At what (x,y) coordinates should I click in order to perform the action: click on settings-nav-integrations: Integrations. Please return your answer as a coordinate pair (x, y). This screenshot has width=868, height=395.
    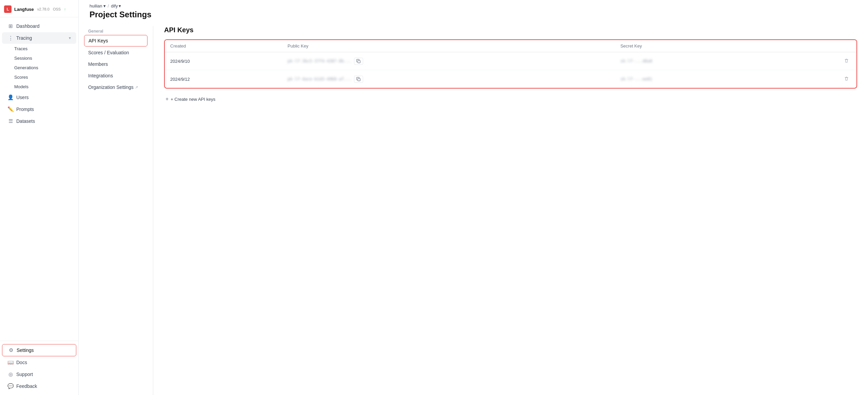
    Looking at the image, I should click on (116, 76).